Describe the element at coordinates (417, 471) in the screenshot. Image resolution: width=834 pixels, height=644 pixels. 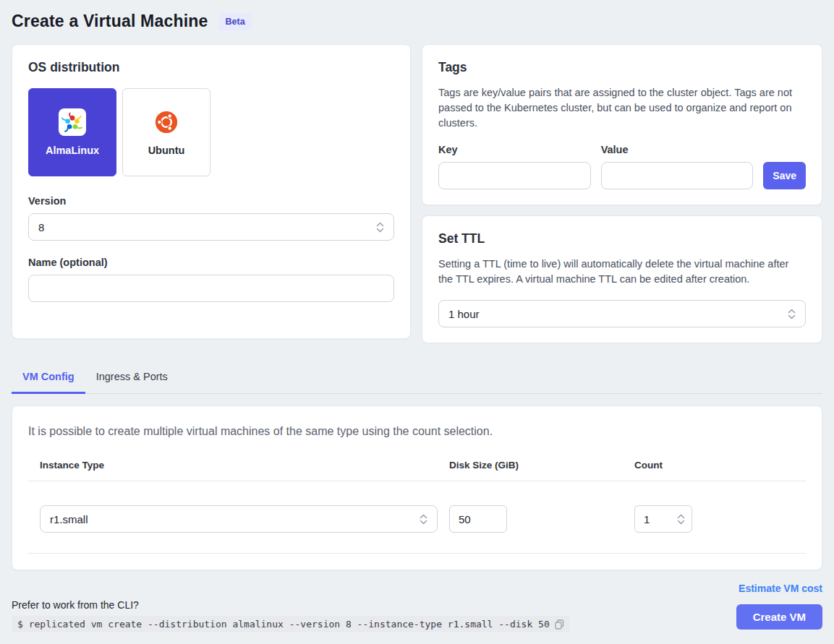
I see `vm-table-header: Instance Type Disk Size (GiB) Count` at that location.